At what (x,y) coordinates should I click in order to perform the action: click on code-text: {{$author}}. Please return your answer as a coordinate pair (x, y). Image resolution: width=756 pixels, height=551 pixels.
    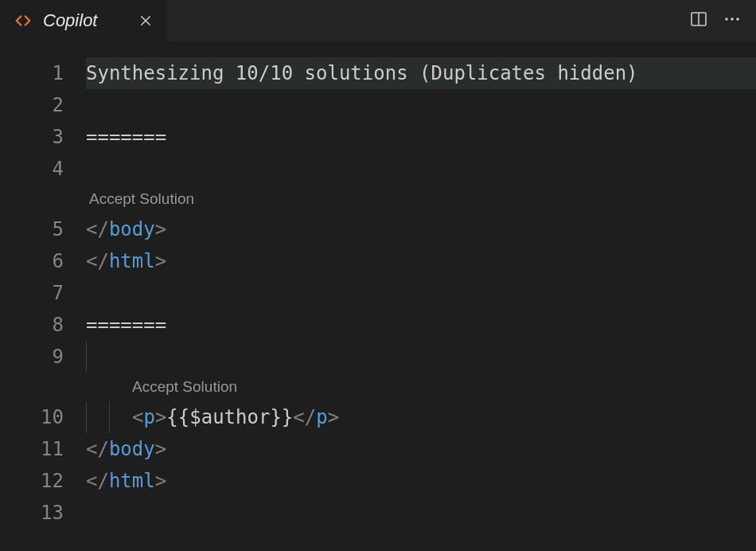
    Looking at the image, I should click on (229, 417).